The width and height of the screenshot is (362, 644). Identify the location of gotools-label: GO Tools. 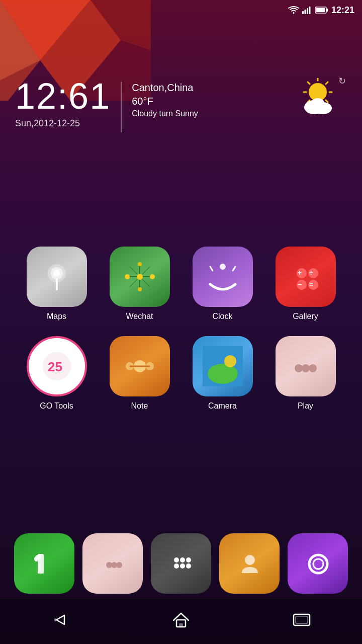
(56, 406).